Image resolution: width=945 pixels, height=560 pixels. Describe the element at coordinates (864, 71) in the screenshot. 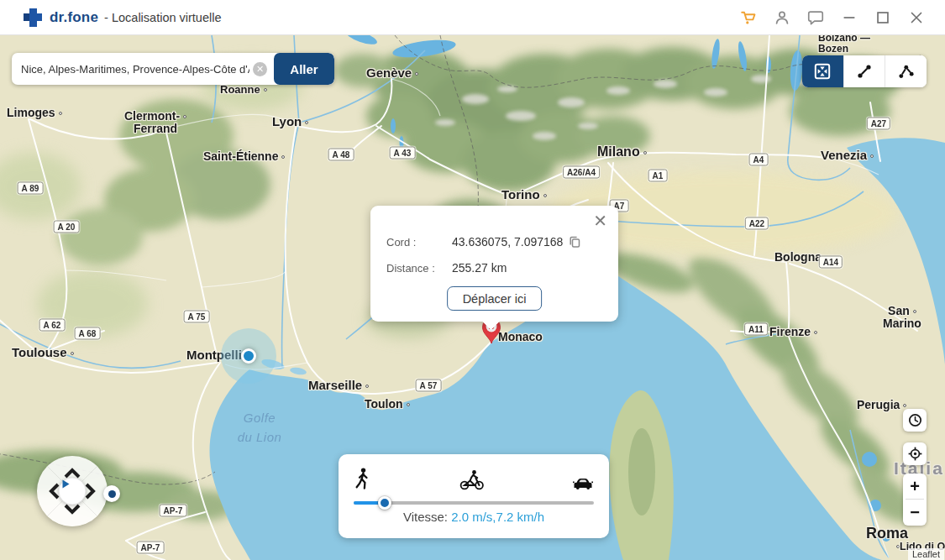

I see `mode-switcher` at that location.